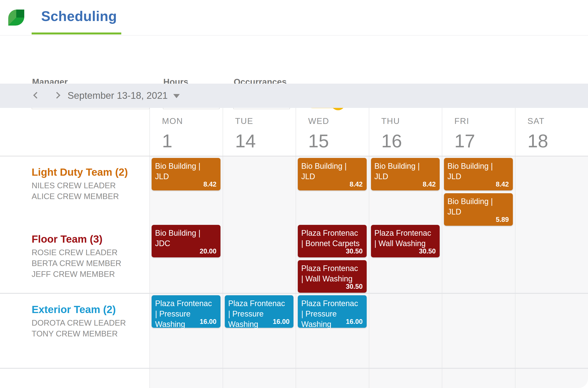 Image resolution: width=588 pixels, height=388 pixels. I want to click on team-cell, so click(75, 378).